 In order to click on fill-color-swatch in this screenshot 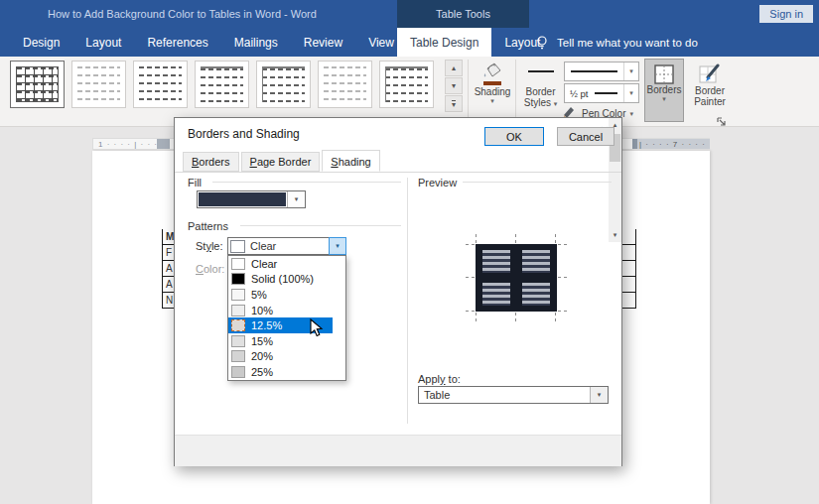, I will do `click(242, 199)`.